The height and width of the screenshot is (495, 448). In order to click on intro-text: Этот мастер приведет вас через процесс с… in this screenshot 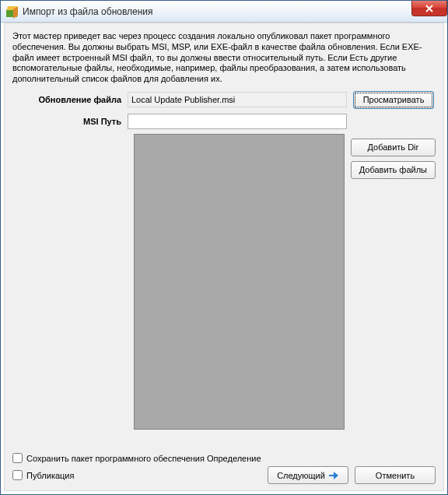, I will do `click(224, 58)`.